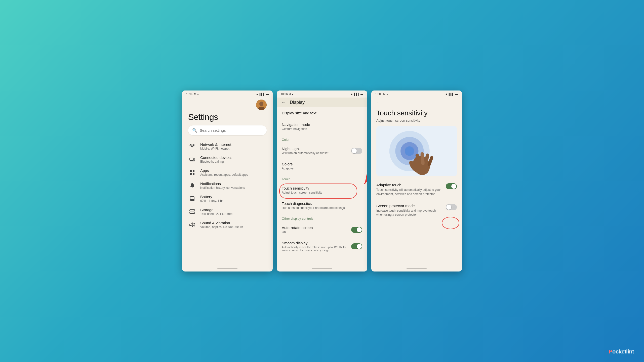  What do you see at coordinates (451, 94) in the screenshot?
I see `status-icons-3: ▲ ▌▌▌ ▬` at bounding box center [451, 94].